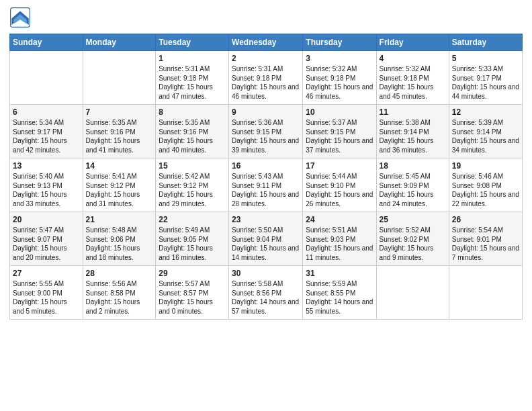  I want to click on day-number: 11, so click(412, 112).